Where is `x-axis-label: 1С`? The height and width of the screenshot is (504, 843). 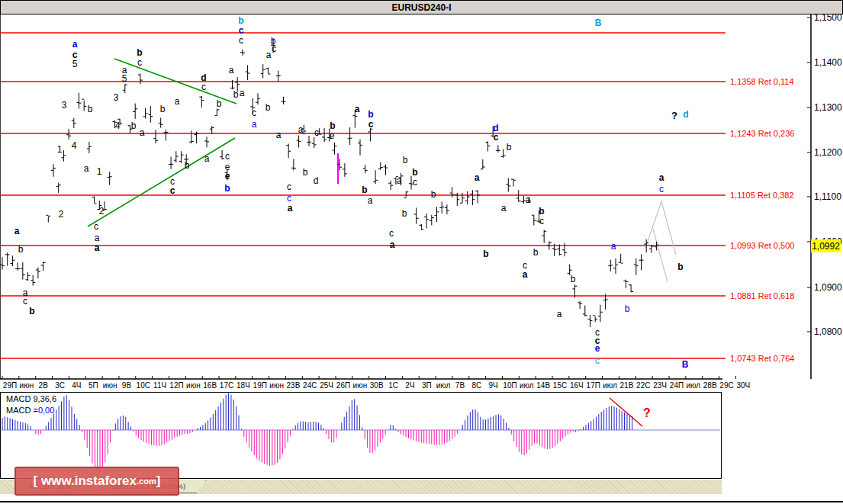
x-axis-label: 1С is located at coordinates (394, 386).